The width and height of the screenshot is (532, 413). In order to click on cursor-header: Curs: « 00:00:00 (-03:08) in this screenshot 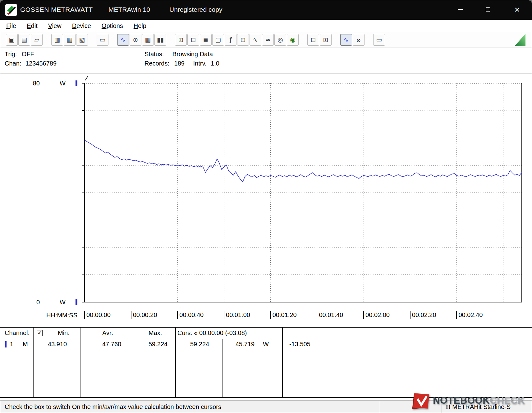, I will do `click(212, 333)`.